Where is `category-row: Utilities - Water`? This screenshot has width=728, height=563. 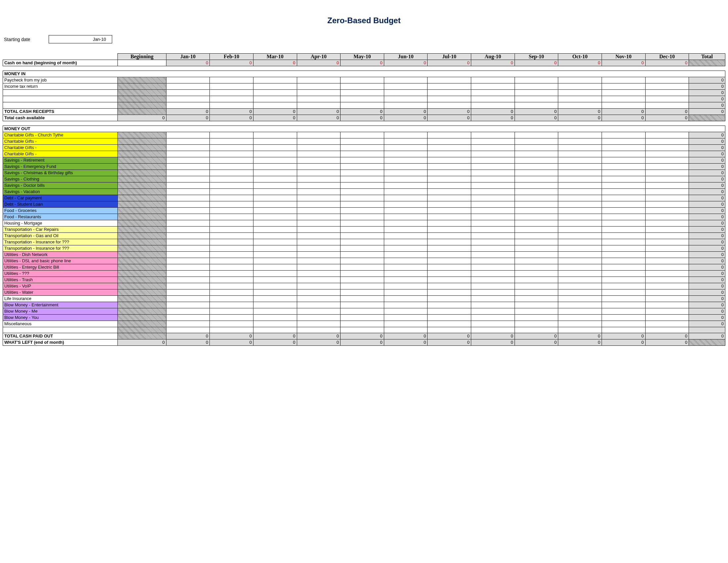
category-row: Utilities - Water is located at coordinates (60, 293).